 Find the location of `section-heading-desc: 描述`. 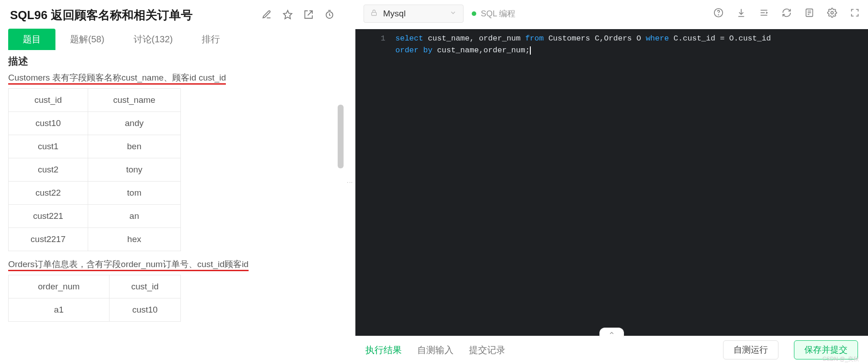

section-heading-desc: 描述 is located at coordinates (172, 61).